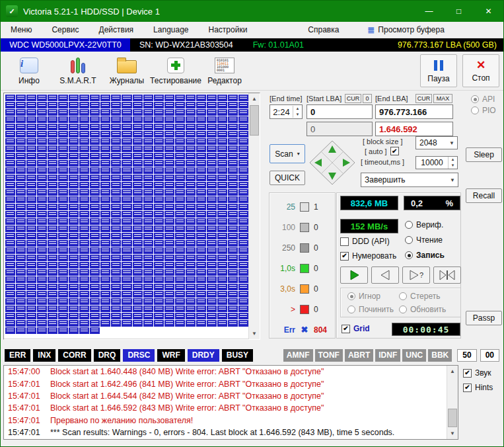  Describe the element at coordinates (229, 30) in the screenshot. I see `menu-settings: Настройки` at that location.